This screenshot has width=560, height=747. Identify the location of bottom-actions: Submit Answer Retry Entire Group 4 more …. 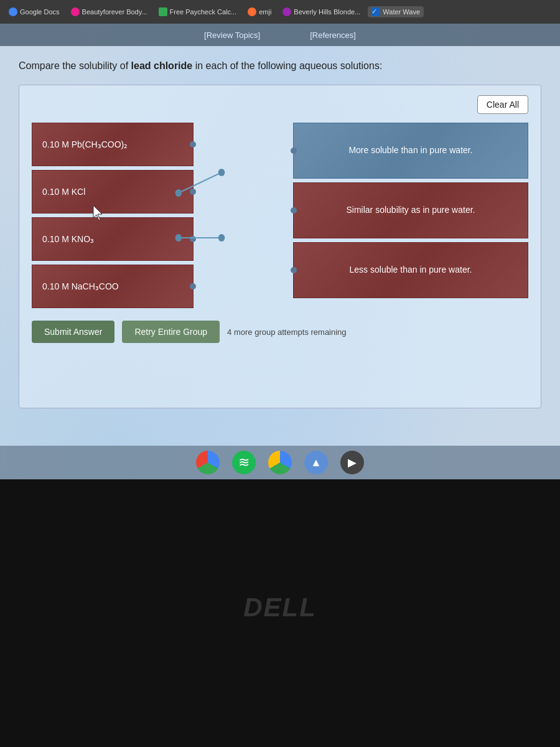
(280, 332).